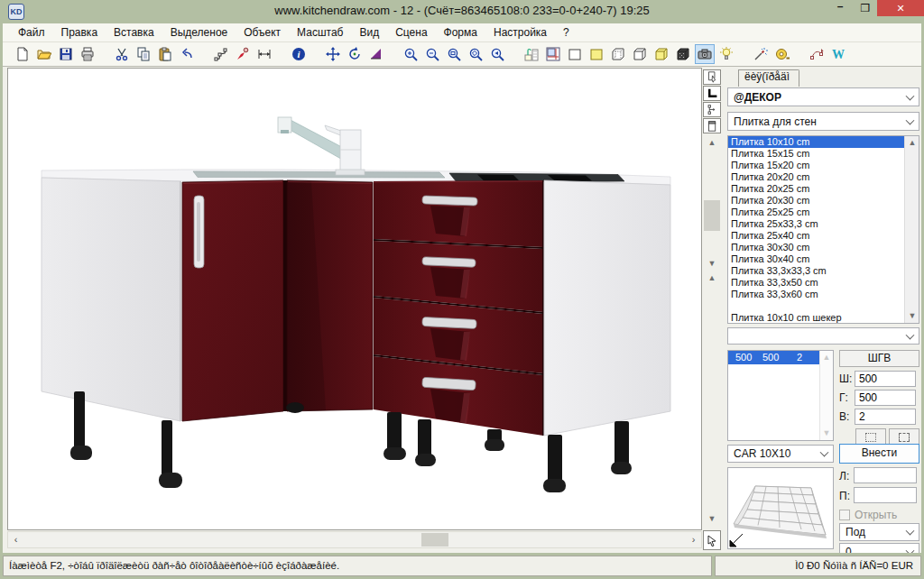  What do you see at coordinates (575, 54) in the screenshot?
I see `square-wireframe-icon` at bounding box center [575, 54].